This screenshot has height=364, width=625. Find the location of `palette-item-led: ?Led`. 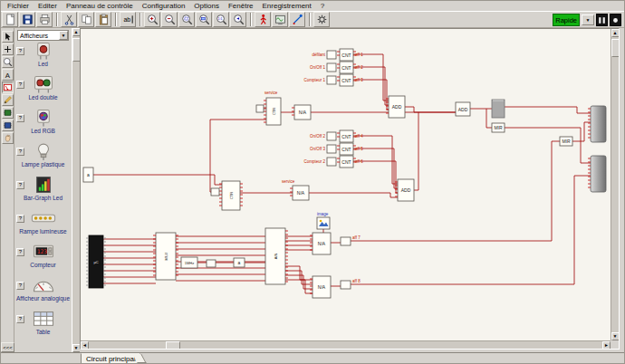

palette-item-led: ?Led is located at coordinates (43, 58).